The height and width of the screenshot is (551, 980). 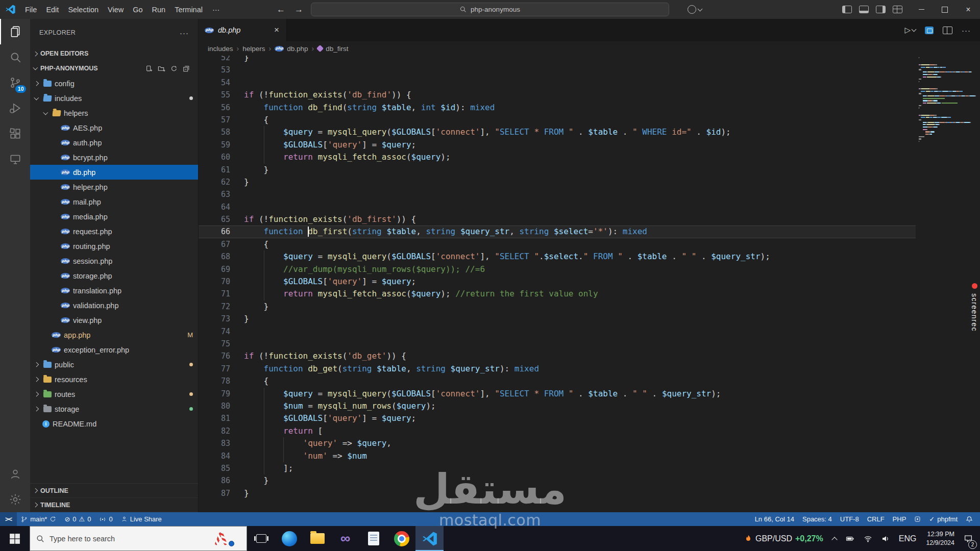 I want to click on notifications-bell, so click(x=969, y=519).